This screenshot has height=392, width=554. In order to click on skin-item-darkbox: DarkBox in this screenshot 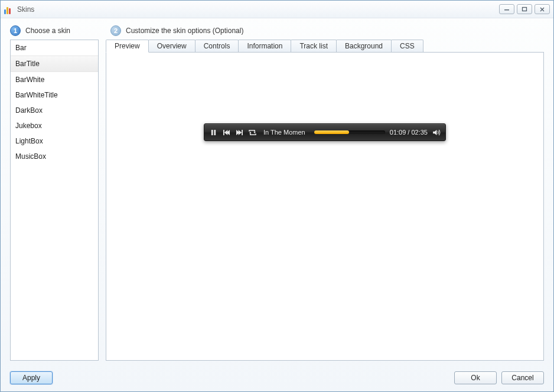, I will do `click(54, 110)`.